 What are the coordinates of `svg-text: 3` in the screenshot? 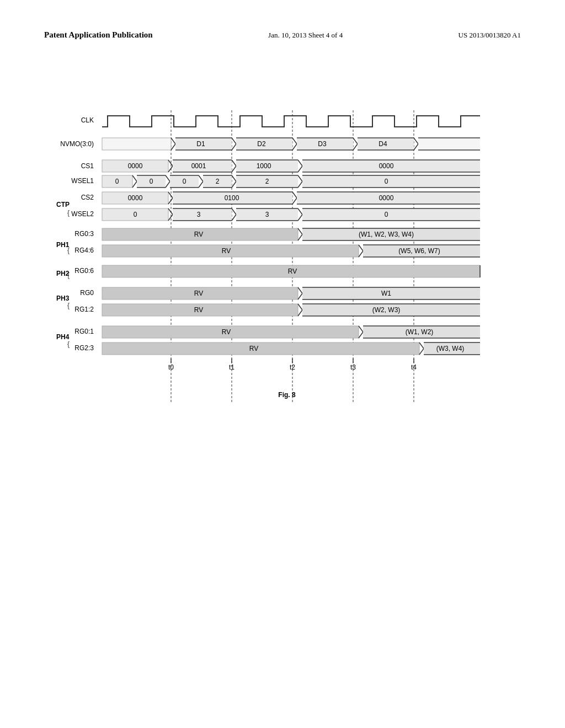 It's located at (199, 215).